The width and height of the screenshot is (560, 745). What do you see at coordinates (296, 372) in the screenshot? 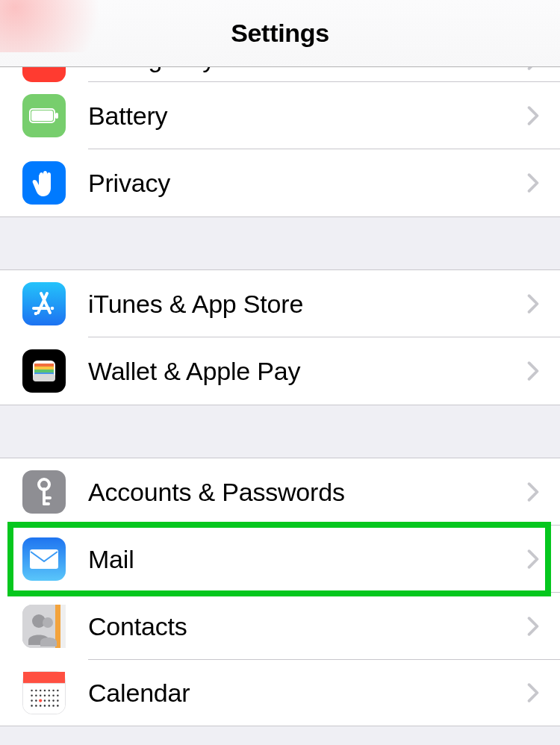
I see `settings-row-label: Wallet & Apple Pay` at bounding box center [296, 372].